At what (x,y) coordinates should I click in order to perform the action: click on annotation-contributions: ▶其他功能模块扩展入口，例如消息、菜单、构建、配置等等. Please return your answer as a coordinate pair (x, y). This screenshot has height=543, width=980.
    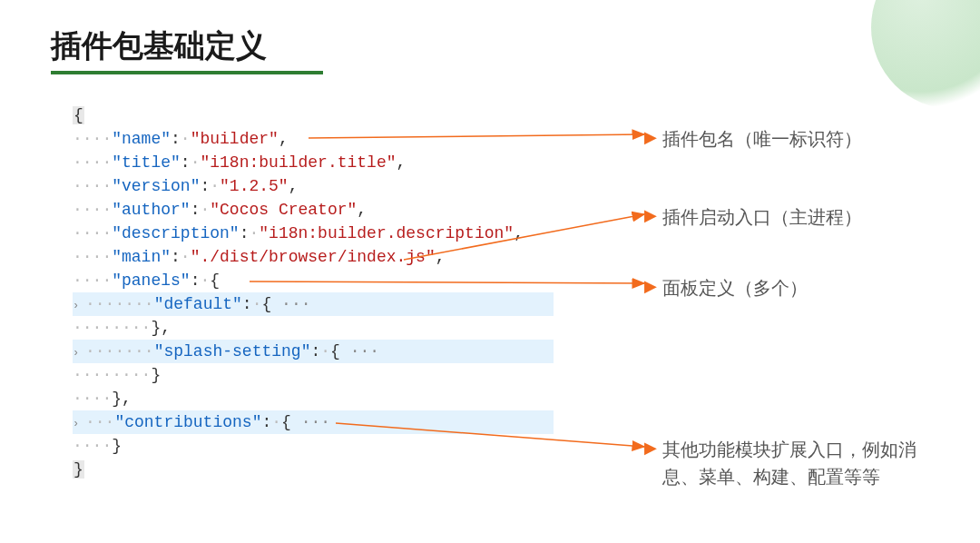
    Looking at the image, I should click on (785, 463).